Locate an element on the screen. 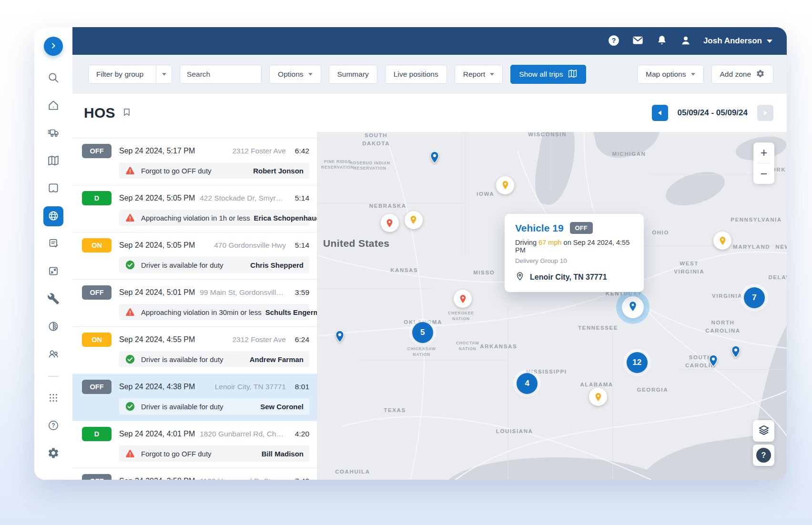 Image resolution: width=812 pixels, height=525 pixels. show-all-trips-label: Show all trips is located at coordinates (541, 74).